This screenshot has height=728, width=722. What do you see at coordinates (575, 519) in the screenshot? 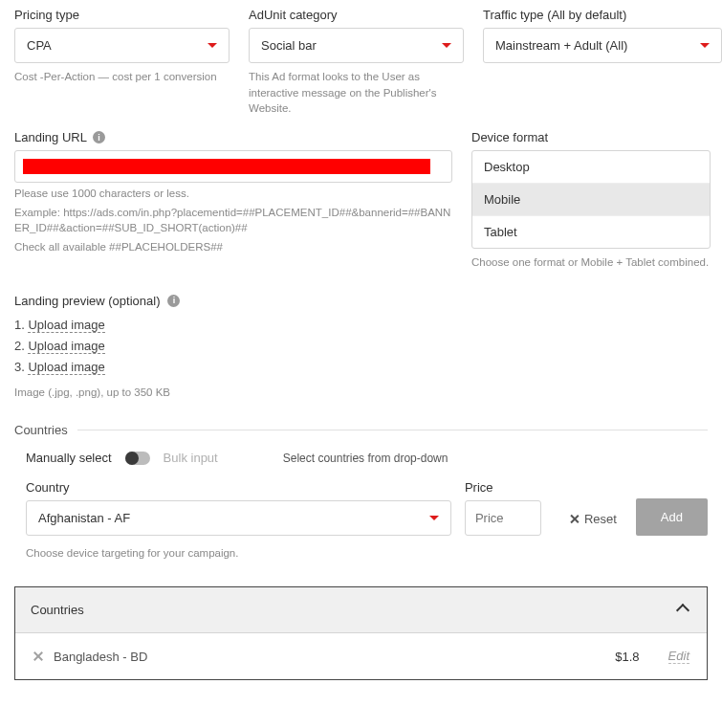
I see `close-icon` at bounding box center [575, 519].